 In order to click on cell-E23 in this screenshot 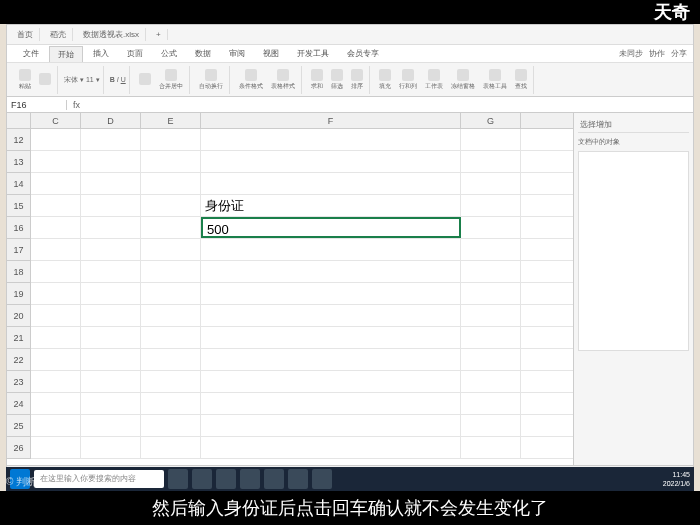, I will do `click(171, 382)`.